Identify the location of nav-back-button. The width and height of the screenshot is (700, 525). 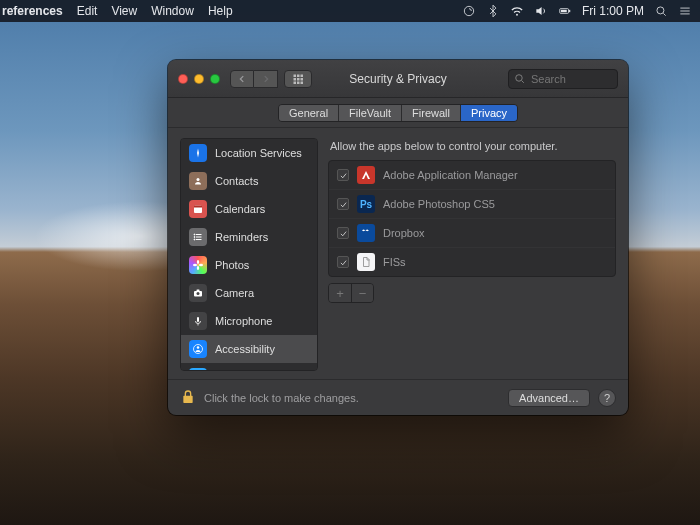
(242, 79).